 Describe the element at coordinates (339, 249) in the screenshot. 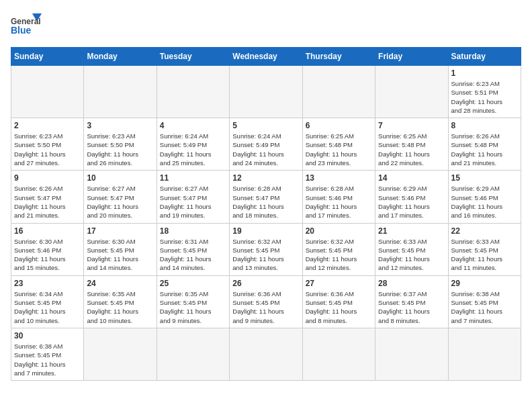

I see `calendar-cell: 20Sunrise: 6:32 AM Sunset: 5:45 PM Dayli…` at that location.